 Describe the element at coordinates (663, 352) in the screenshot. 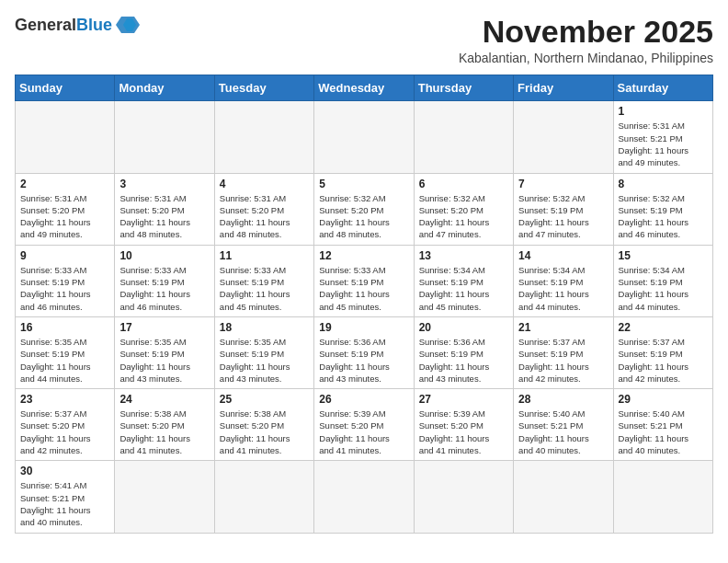

I see `calendar-day-cell: 22Sunrise: 5:37 AM Sunset: 5:19 PM Dayli…` at that location.